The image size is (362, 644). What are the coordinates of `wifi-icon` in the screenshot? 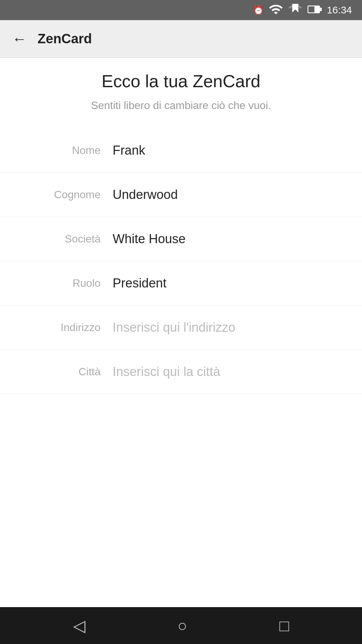 It's located at (276, 10).